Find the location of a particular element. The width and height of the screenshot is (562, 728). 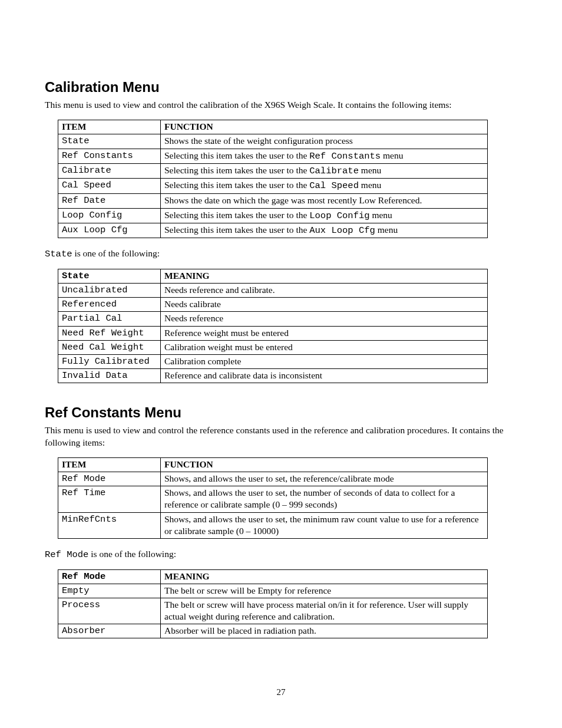

cell-function: Shows, and allows the user to set, the n… is located at coordinates (324, 499).